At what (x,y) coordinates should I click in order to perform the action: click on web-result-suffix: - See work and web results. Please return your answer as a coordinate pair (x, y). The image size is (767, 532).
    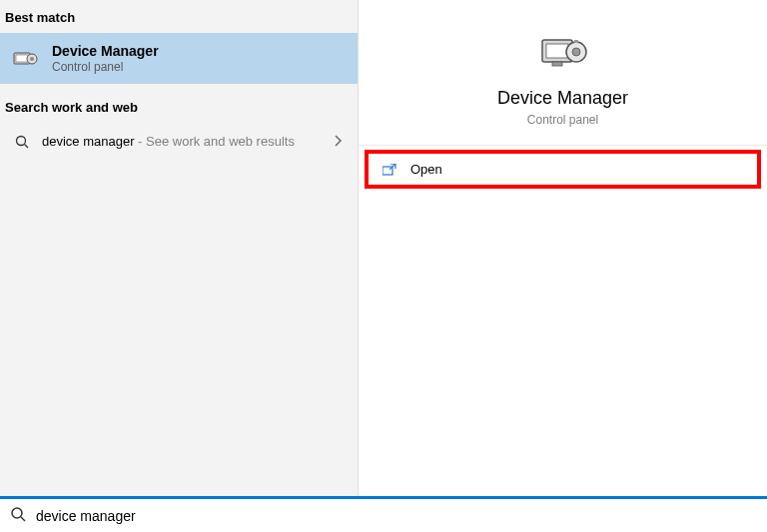
    Looking at the image, I should click on (215, 142).